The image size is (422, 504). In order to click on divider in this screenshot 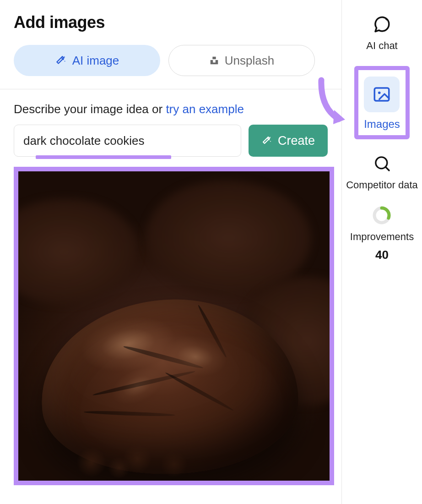, I will do `click(171, 89)`.